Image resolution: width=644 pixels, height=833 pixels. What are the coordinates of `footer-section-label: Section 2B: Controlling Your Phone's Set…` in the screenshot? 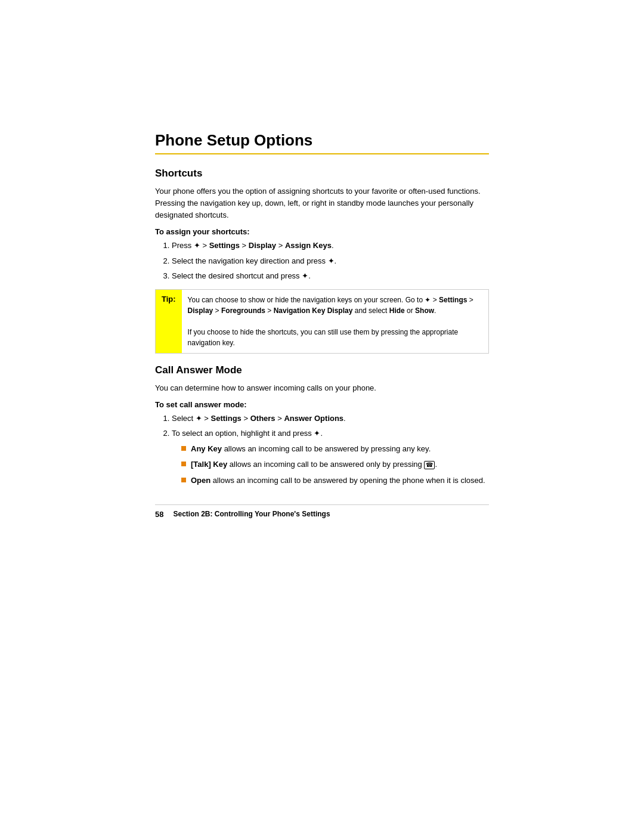 It's located at (252, 514).